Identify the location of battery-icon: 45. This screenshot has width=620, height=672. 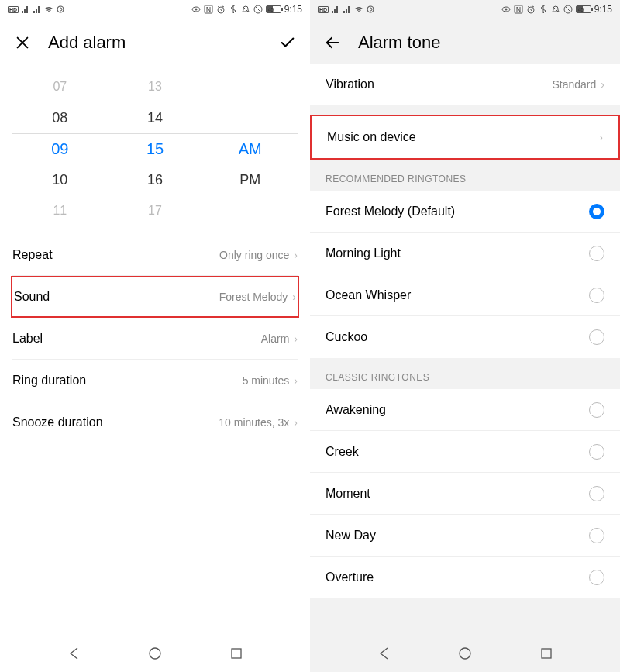
(274, 9).